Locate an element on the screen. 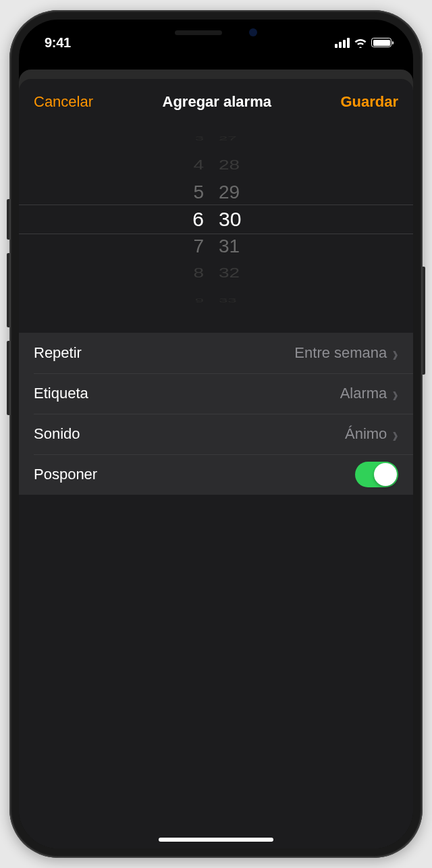 Image resolution: width=432 pixels, height=868 pixels. status-icons is located at coordinates (363, 43).